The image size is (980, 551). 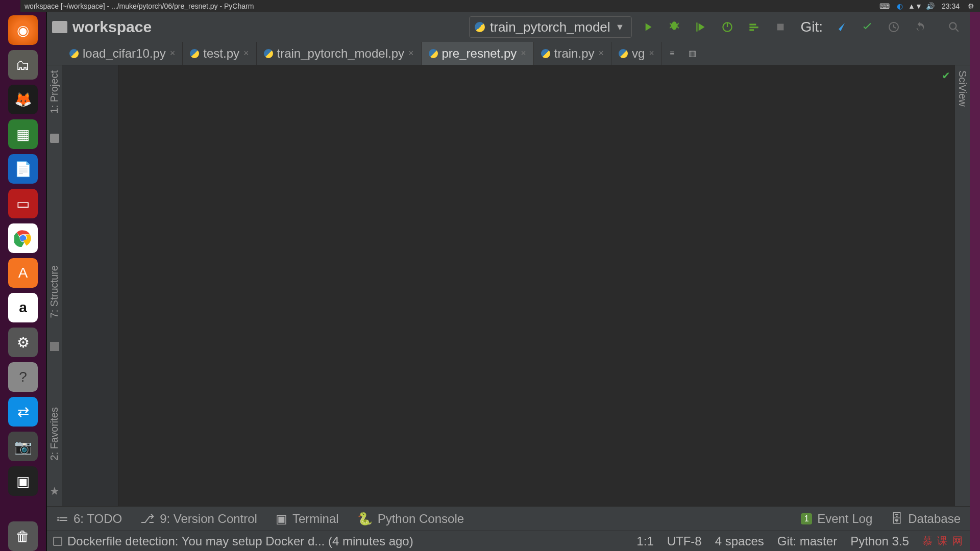 What do you see at coordinates (962, 286) in the screenshot?
I see `right-tool-stripe: SciView` at bounding box center [962, 286].